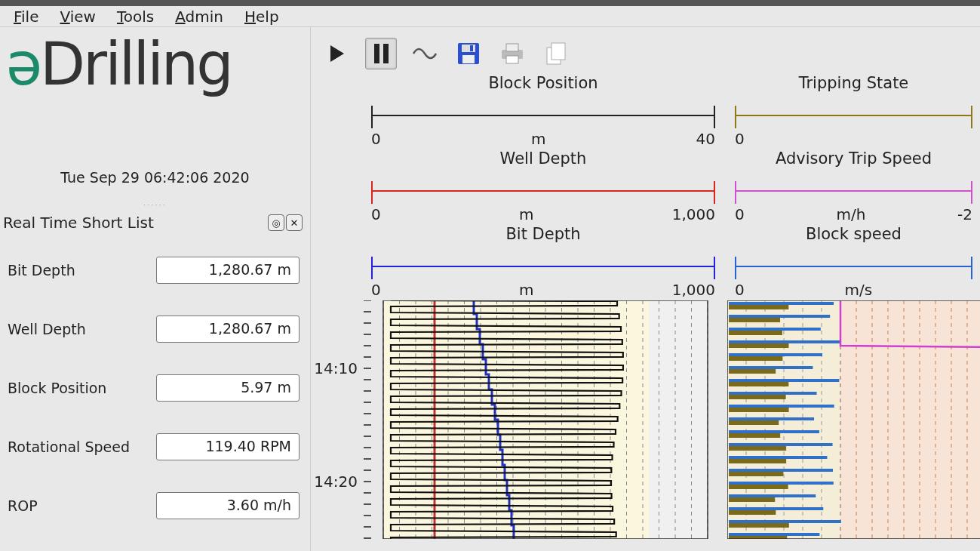 Image resolution: width=980 pixels, height=551 pixels. Describe the element at coordinates (543, 187) in the screenshot. I see `axis-header: Well Depth0m1,000` at that location.